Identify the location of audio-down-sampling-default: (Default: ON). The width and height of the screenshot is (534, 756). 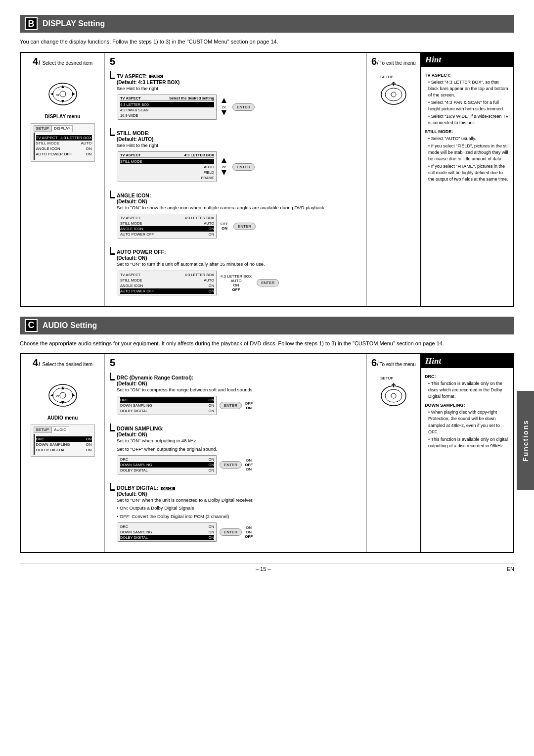
(167, 434).